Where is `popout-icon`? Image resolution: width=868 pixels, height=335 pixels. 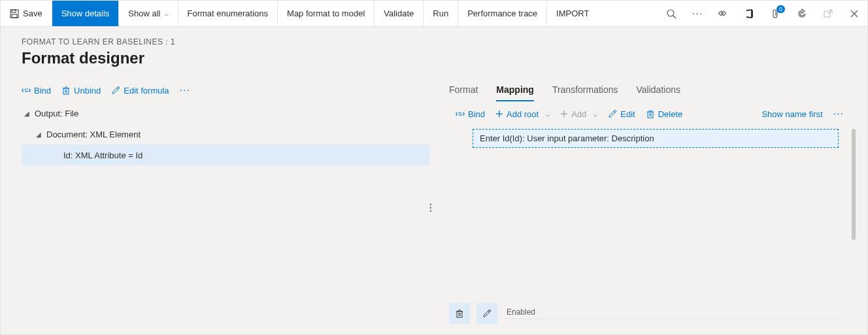
popout-icon is located at coordinates (828, 14).